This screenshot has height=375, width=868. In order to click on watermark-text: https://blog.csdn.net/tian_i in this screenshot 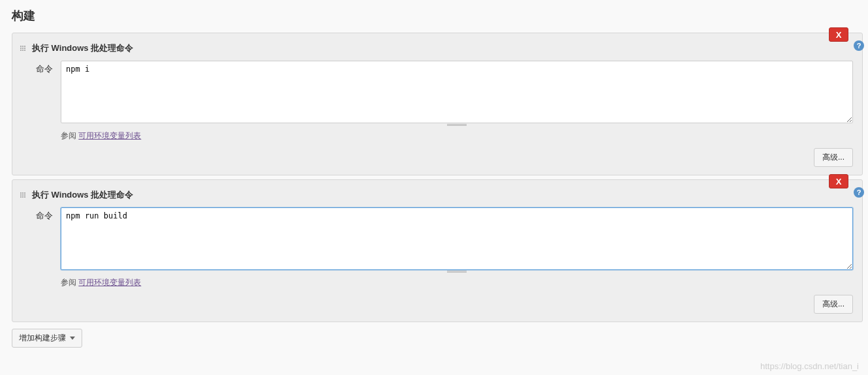, I will do `click(809, 367)`.